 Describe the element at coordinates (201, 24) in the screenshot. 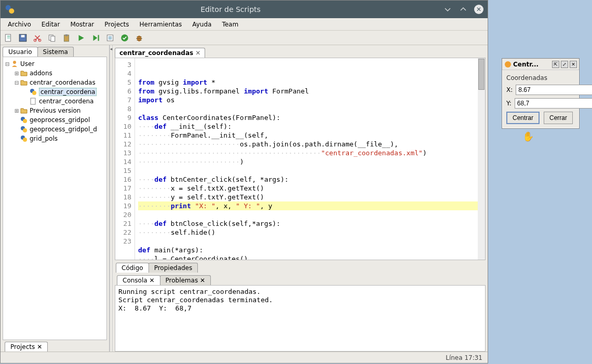

I see `menu-ayuda: Ayuda` at that location.